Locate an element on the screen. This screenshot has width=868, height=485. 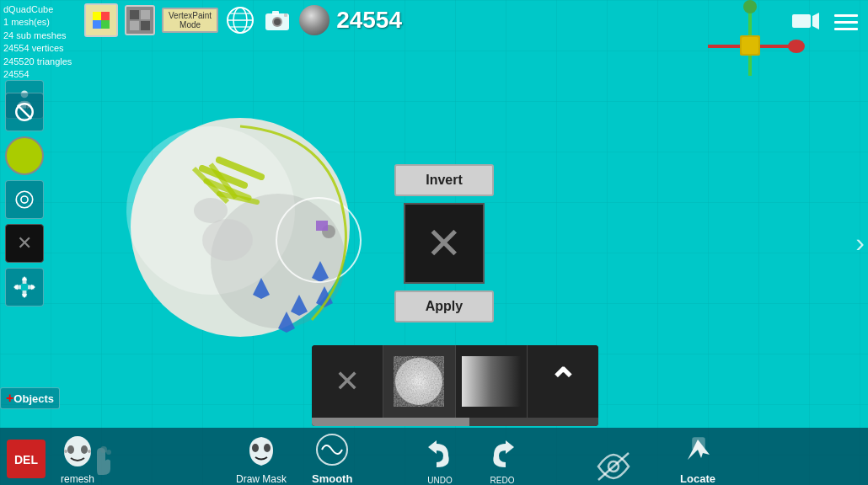
hide-button is located at coordinates (613, 466).